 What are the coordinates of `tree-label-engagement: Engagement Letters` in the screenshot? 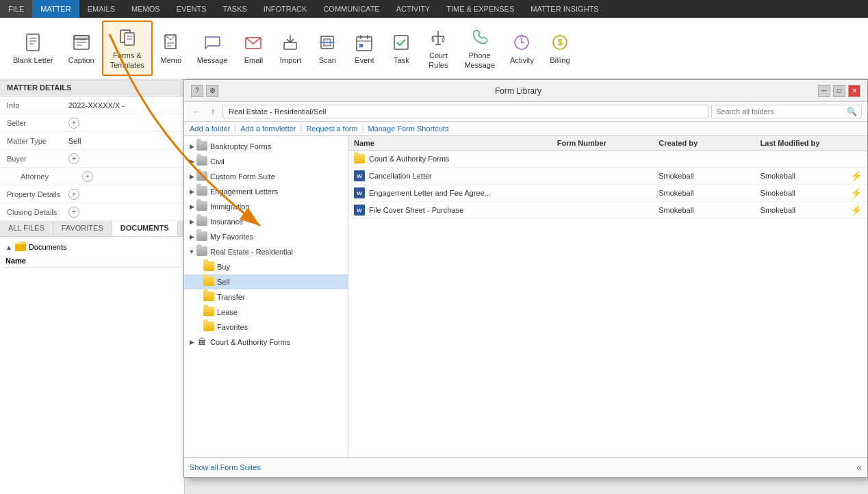 It's located at (244, 192).